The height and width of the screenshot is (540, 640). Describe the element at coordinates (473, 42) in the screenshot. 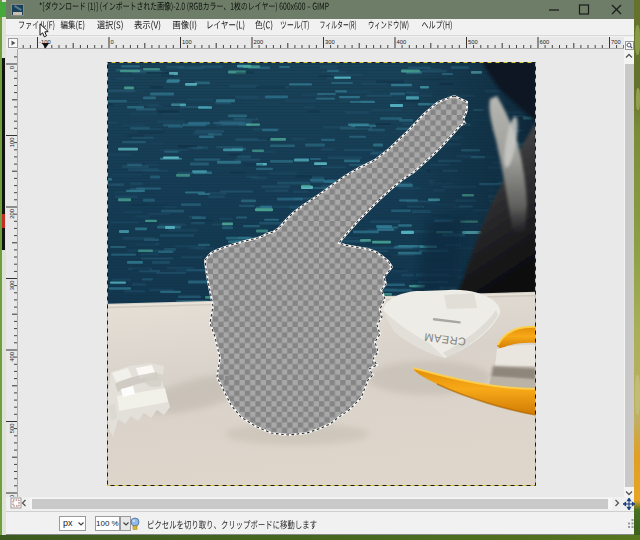

I see `svg-text: 500` at that location.